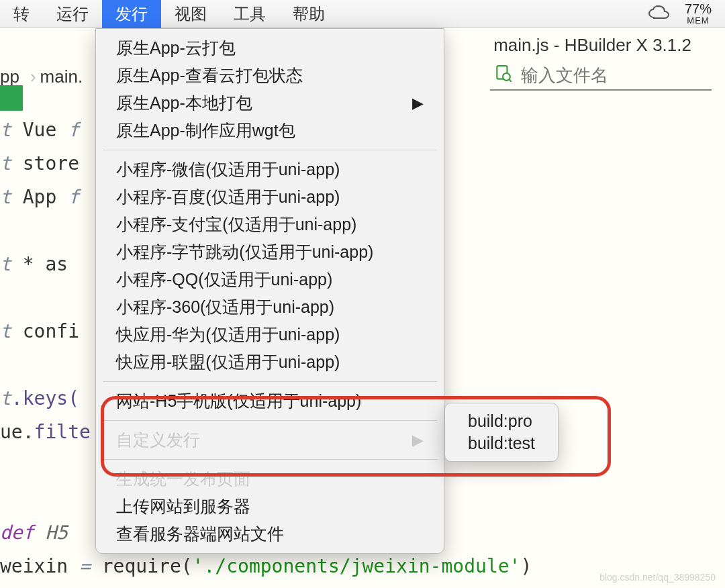 Image resolution: width=725 pixels, height=588 pixels. What do you see at coordinates (270, 169) in the screenshot?
I see `dd-mp-weixin: 小程序-微信(仅适用于uni-app)` at bounding box center [270, 169].